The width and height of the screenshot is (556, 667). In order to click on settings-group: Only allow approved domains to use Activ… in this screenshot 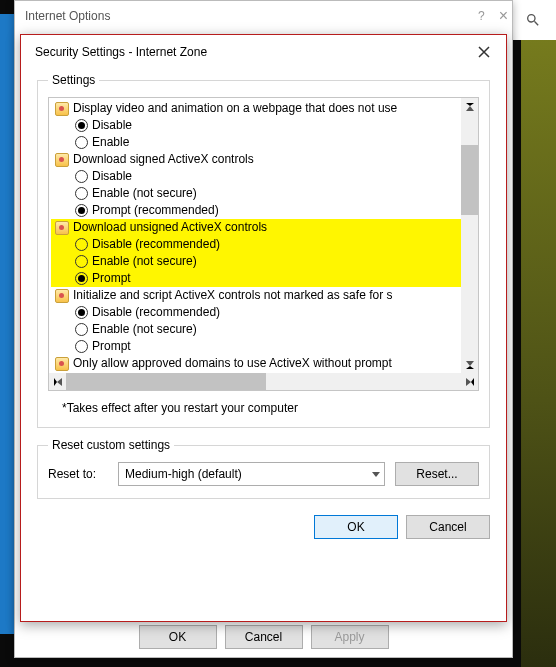, I will do `click(256, 364)`.